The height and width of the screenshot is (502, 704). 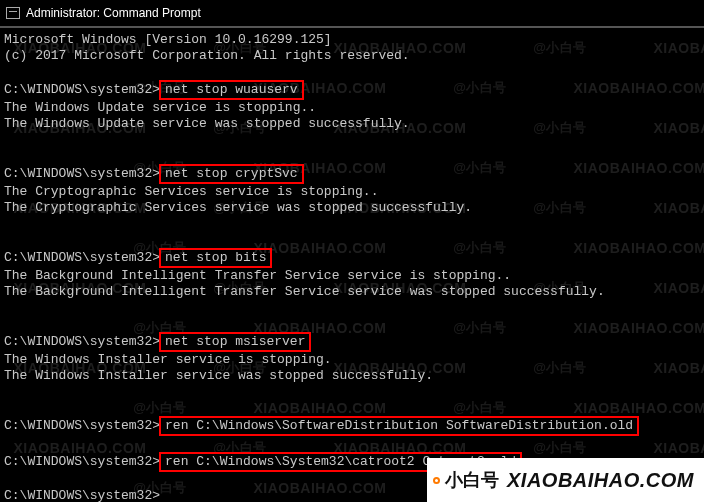 I want to click on output-line: The Windows Update service is stopping.., so click(x=160, y=108).